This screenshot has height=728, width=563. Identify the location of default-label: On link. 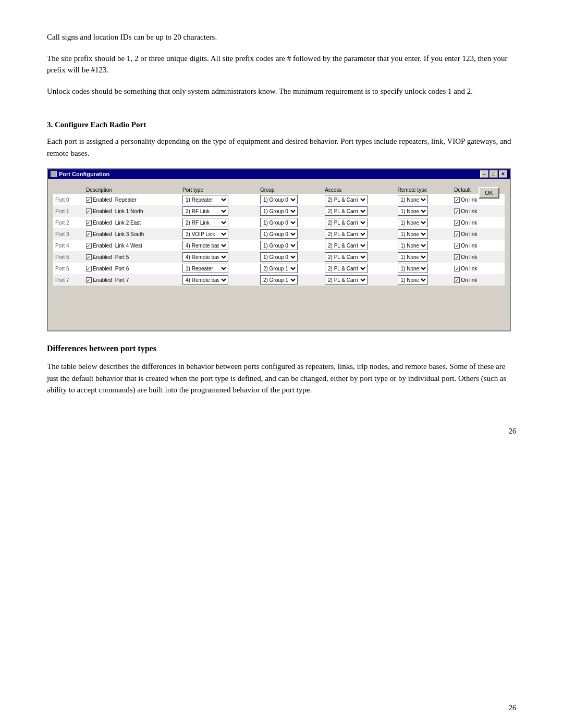
(469, 200).